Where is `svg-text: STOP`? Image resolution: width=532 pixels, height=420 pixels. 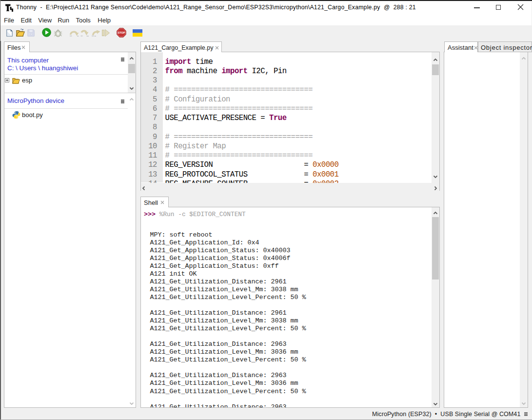 svg-text: STOP is located at coordinates (121, 33).